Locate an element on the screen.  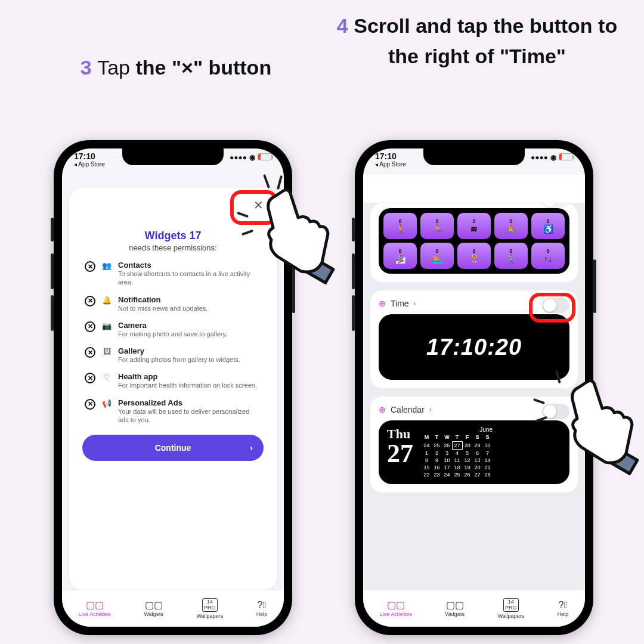
perm-type-icon: ♡ is located at coordinates (107, 381).